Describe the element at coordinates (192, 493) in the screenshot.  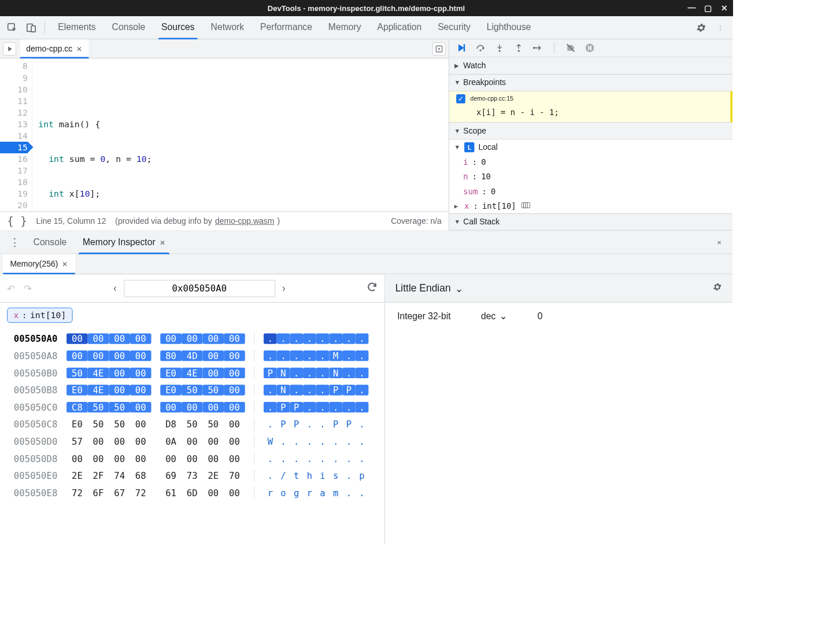
I see `hex-byte: 6D` at that location.